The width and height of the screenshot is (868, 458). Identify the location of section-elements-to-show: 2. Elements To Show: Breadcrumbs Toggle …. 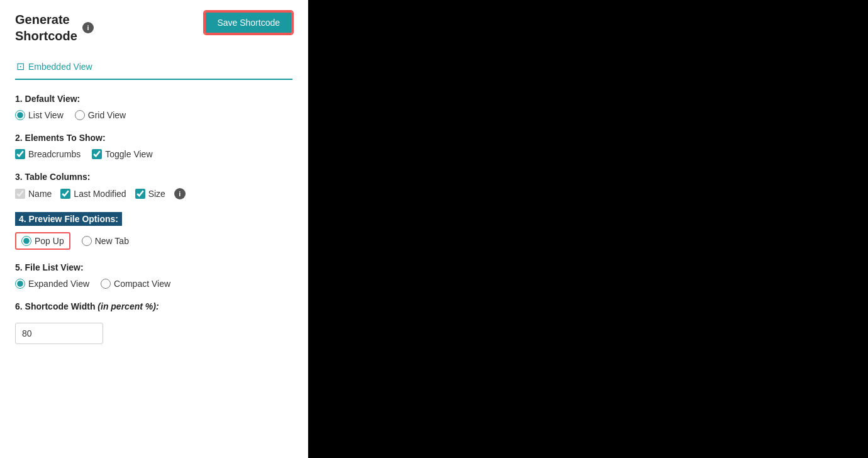
(153, 146).